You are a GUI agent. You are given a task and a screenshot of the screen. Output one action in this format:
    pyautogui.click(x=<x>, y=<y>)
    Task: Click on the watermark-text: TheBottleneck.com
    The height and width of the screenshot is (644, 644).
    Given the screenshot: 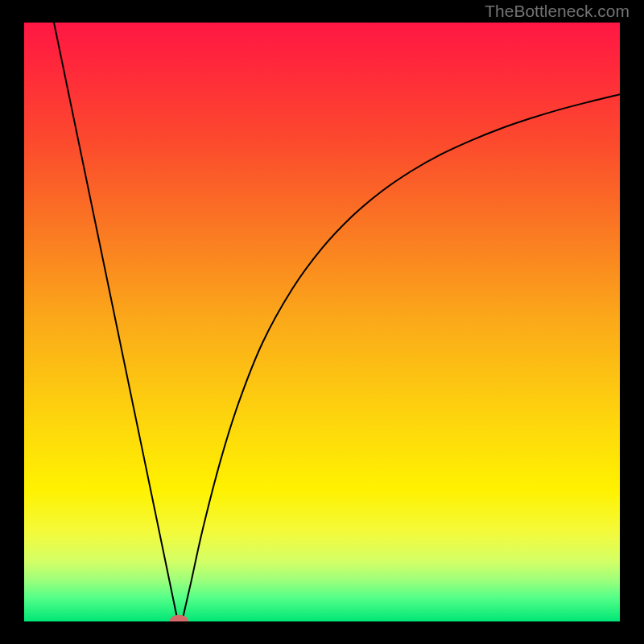 What is the action you would take?
    pyautogui.click(x=557, y=11)
    